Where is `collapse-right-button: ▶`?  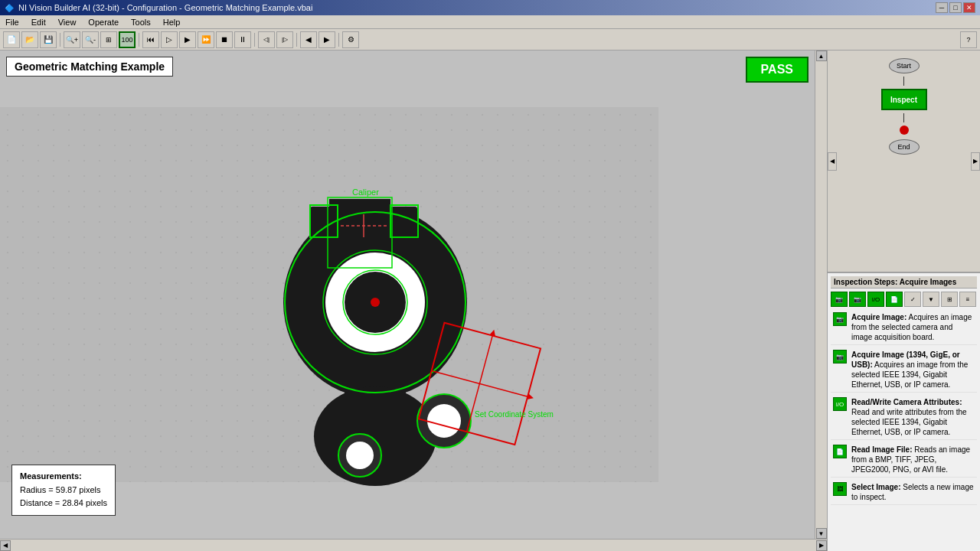
collapse-right-button: ▶ is located at coordinates (975, 161).